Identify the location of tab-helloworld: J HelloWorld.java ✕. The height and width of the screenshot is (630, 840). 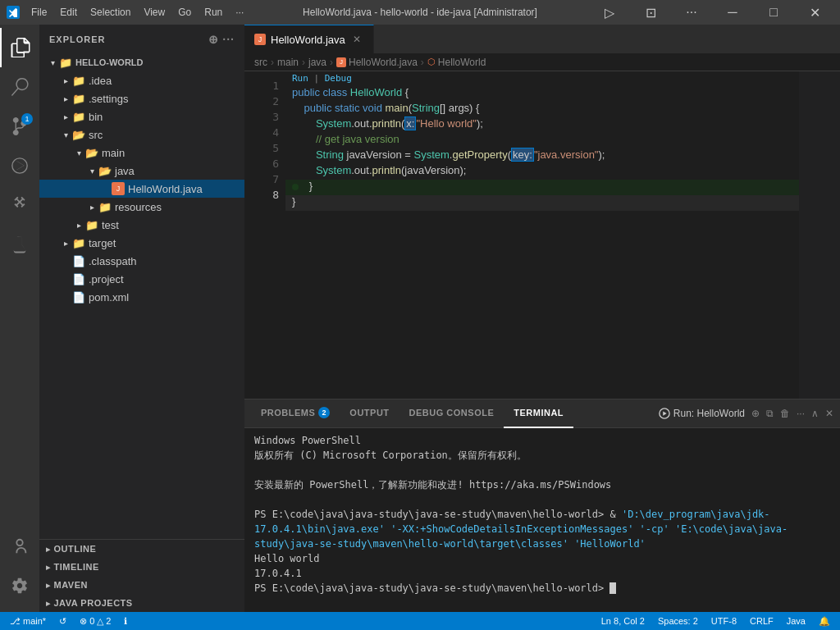
(309, 39).